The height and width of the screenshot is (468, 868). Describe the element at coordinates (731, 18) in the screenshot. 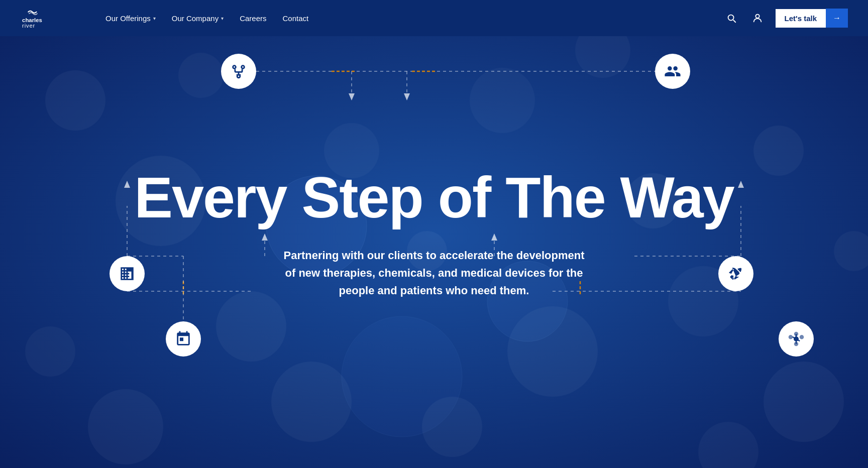

I see `search-icon` at that location.